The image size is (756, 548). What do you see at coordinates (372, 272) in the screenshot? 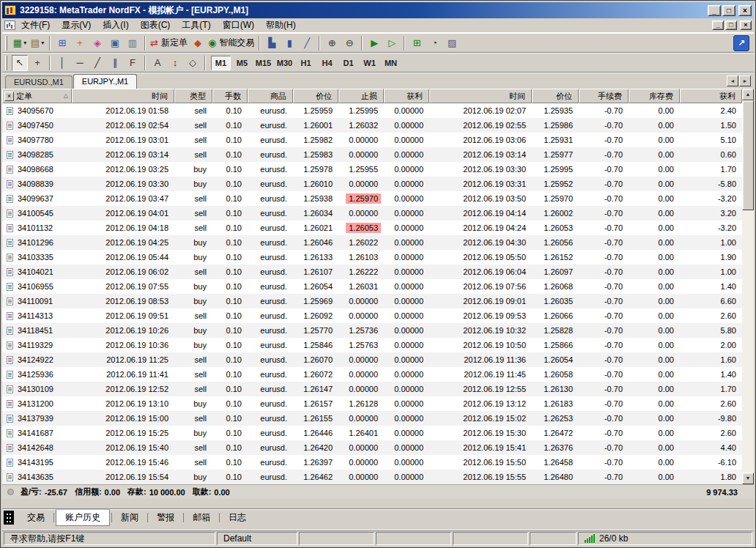
I see `table-row: 341040212012.06.19 06:02sell0.10eurusd.1…` at bounding box center [372, 272].